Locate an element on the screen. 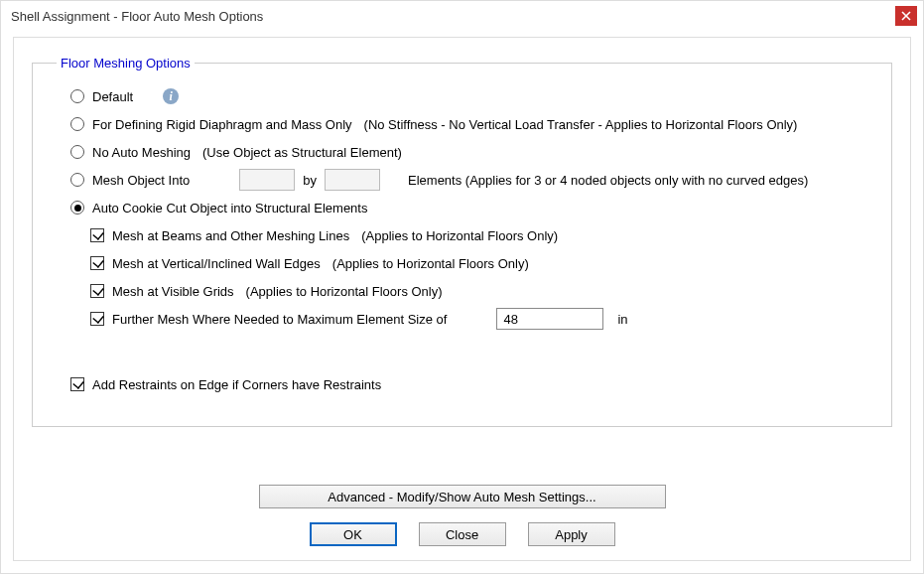  button-row: OK Close Apply is located at coordinates (462, 534).